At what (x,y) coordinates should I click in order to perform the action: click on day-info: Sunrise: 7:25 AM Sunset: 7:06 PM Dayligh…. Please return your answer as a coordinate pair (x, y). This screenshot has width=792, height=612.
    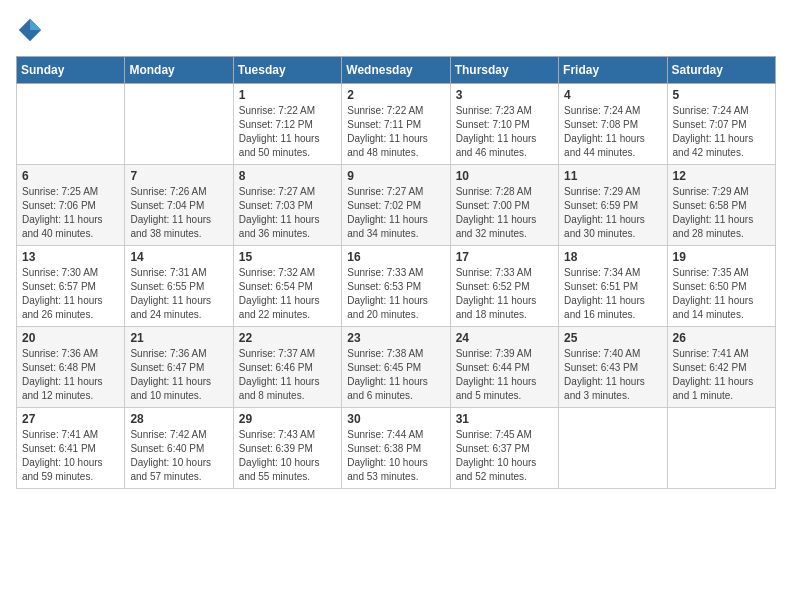
    Looking at the image, I should click on (70, 213).